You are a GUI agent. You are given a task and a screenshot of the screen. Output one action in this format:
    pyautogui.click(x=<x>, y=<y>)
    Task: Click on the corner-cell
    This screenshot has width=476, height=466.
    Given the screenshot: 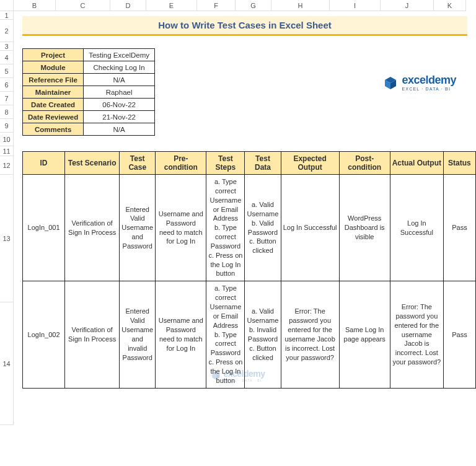 What is the action you would take?
    pyautogui.click(x=7, y=6)
    